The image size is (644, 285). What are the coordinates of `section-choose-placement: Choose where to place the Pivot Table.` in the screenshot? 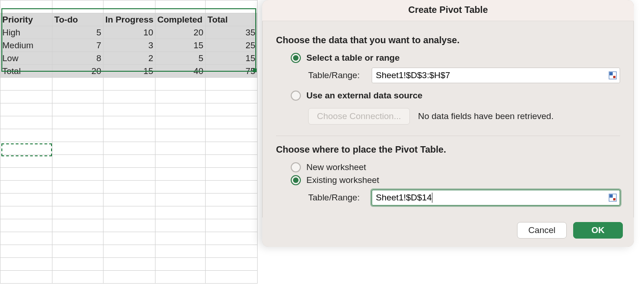 It's located at (448, 150).